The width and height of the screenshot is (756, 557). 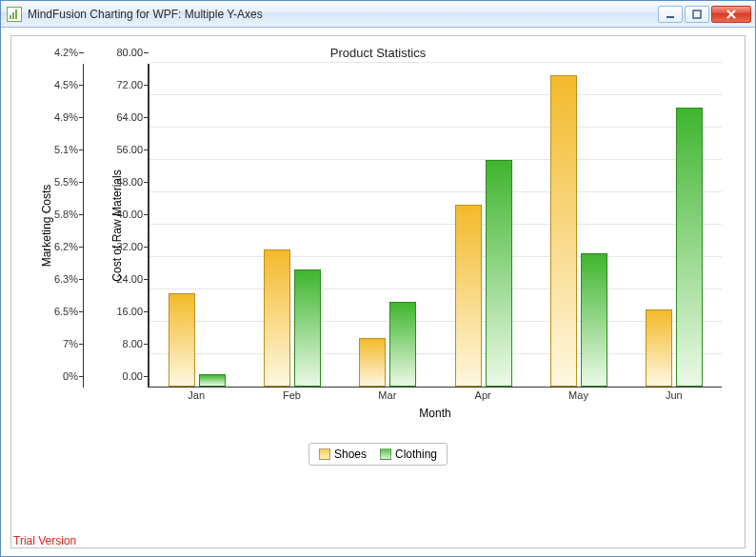 I want to click on y-secondary-tick: 6.3%, so click(x=67, y=279).